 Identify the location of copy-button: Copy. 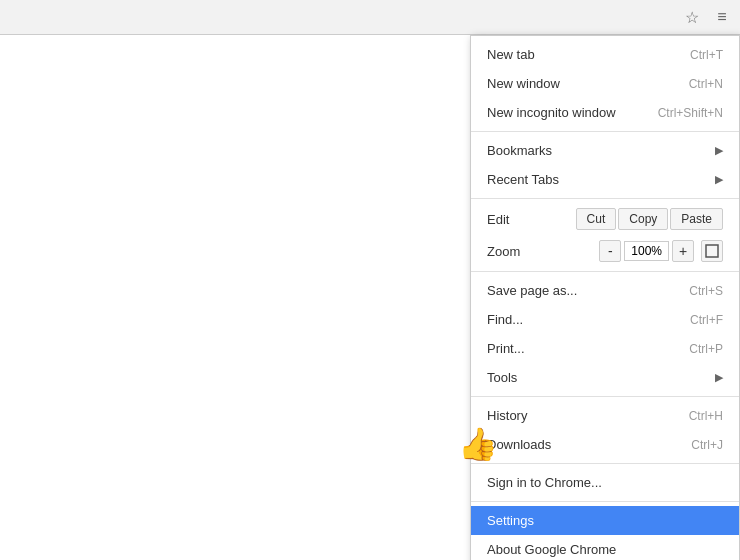
(643, 219).